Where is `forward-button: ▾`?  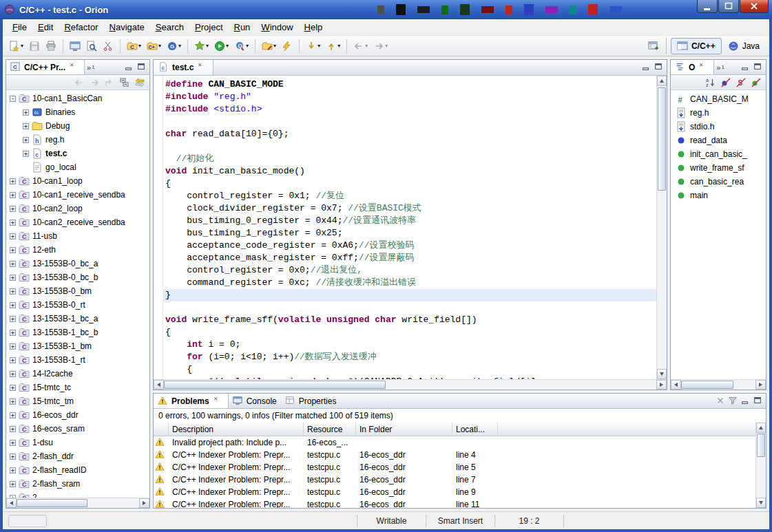 forward-button: ▾ is located at coordinates (380, 46).